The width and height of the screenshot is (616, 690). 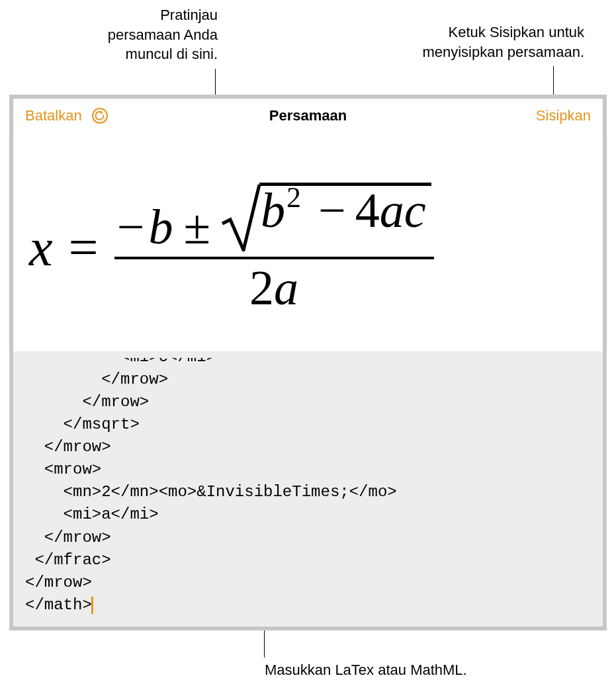 I want to click on code-line: </math>, so click(x=58, y=605).